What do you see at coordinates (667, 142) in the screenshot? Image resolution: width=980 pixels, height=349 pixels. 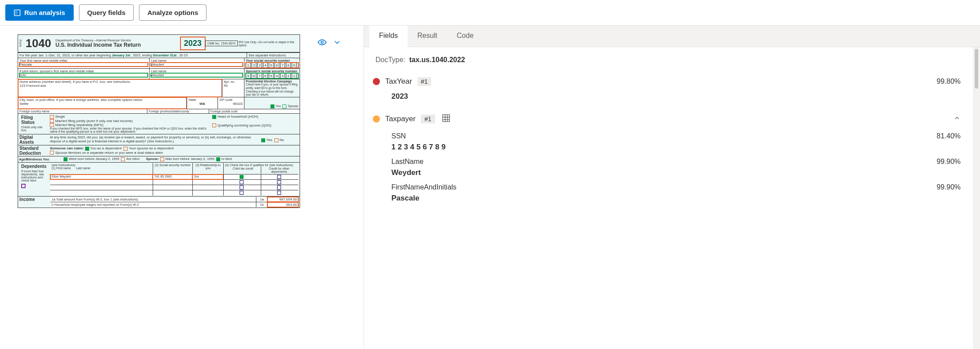 I see `subfield-ssn: SSN81.40% 1 2 3 4 5 6 7 8 9` at bounding box center [667, 142].